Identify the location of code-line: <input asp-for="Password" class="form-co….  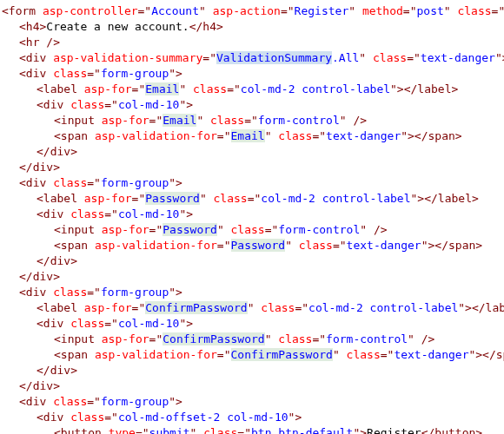
(252, 230).